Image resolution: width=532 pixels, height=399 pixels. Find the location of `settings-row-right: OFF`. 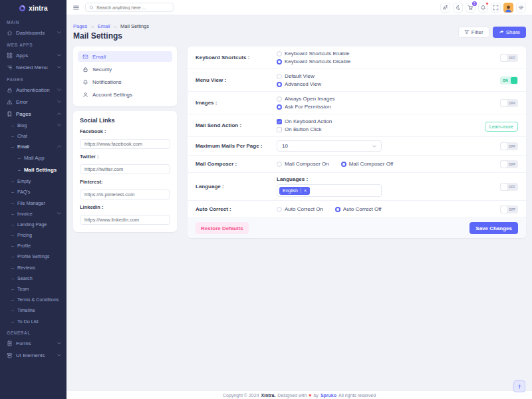

settings-row-right: OFF is located at coordinates (509, 164).